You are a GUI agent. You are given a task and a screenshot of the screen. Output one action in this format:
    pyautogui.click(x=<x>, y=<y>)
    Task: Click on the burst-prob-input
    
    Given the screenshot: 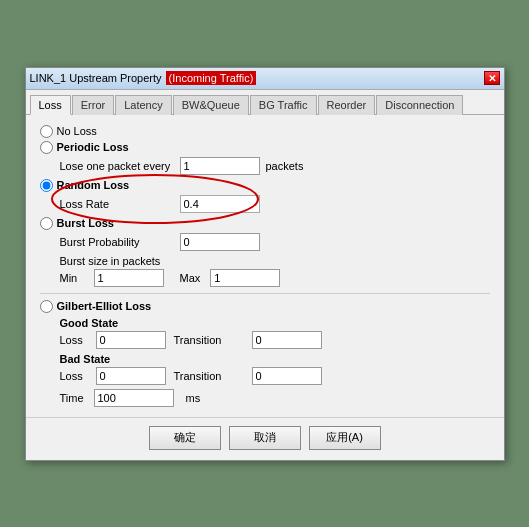 What is the action you would take?
    pyautogui.click(x=220, y=242)
    